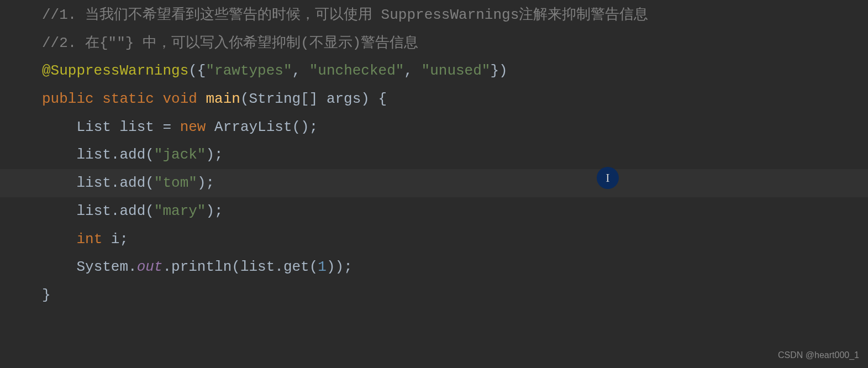 The height and width of the screenshot is (368, 868). What do you see at coordinates (128, 127) in the screenshot?
I see `type-decl: List list =` at bounding box center [128, 127].